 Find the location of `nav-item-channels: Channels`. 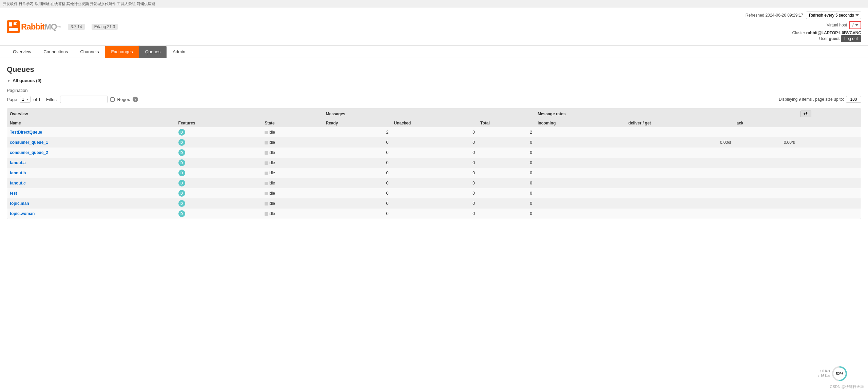

nav-item-channels: Channels is located at coordinates (90, 52).